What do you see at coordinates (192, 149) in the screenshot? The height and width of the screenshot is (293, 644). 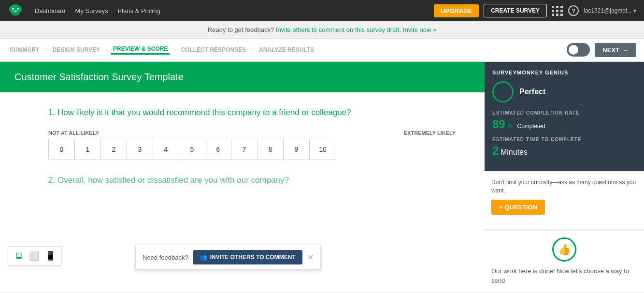 I see `scale-5: 5` at bounding box center [192, 149].